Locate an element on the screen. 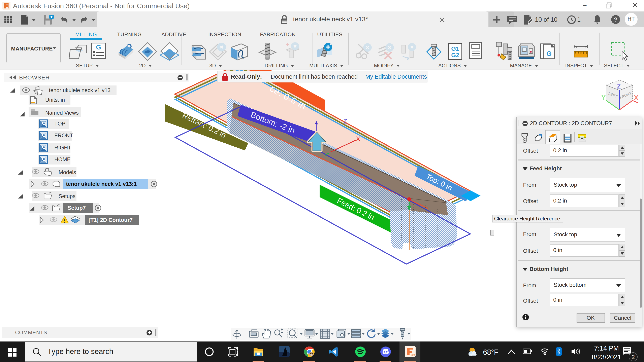 The height and width of the screenshot is (362, 644). svg-text: 360 is located at coordinates (413, 355).